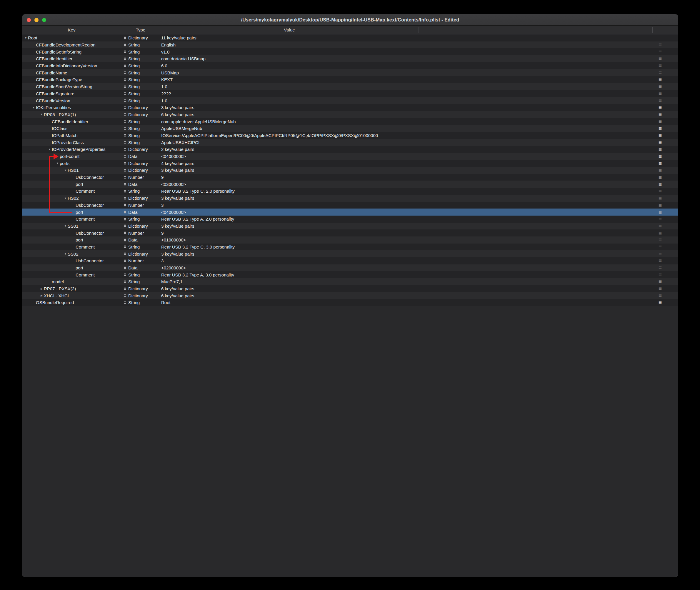 The width and height of the screenshot is (700, 590). Describe the element at coordinates (140, 261) in the screenshot. I see `row-type-cell: Number` at that location.